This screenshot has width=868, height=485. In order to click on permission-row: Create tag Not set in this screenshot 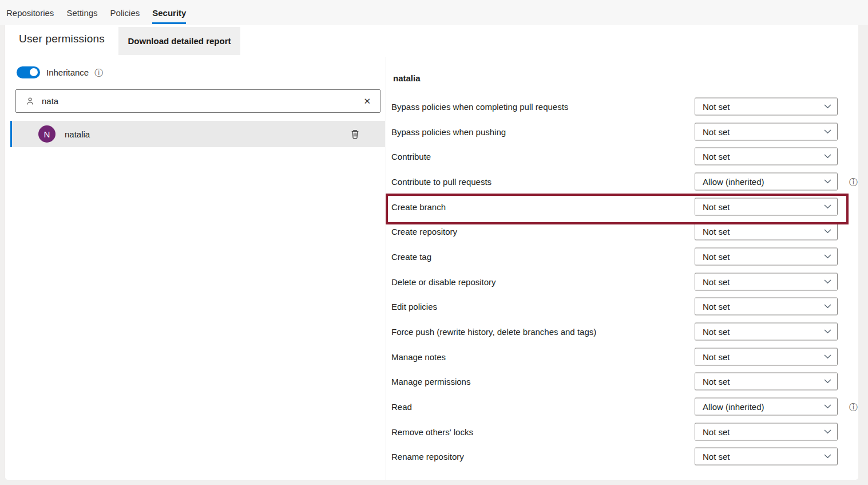, I will do `click(432, 257)`.